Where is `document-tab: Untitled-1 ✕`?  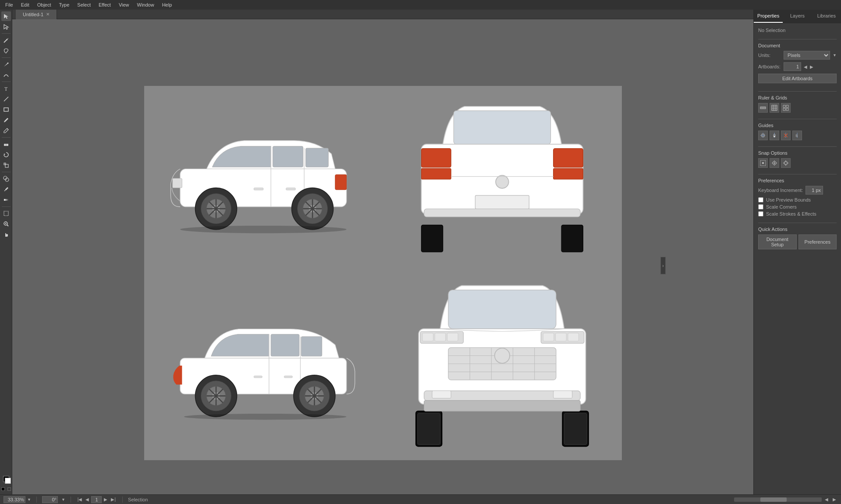
document-tab: Untitled-1 ✕ is located at coordinates (36, 14).